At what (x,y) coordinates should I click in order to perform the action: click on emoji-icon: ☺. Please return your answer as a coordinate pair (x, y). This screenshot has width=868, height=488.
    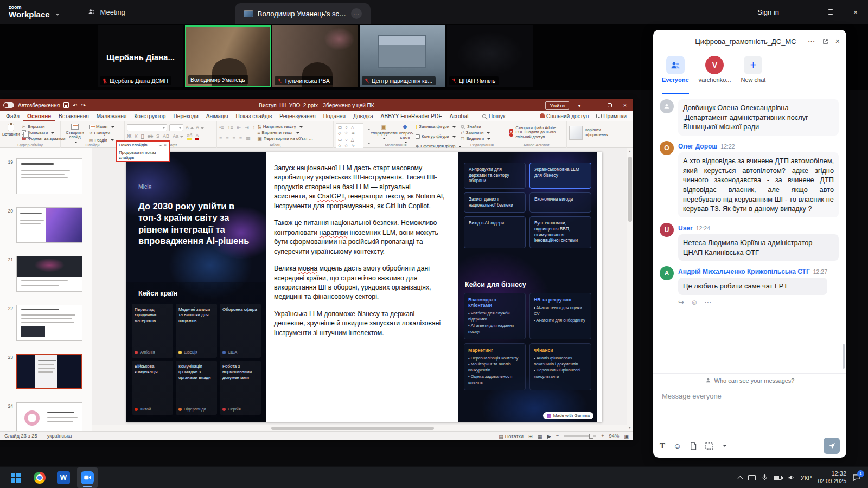
    Looking at the image, I should click on (677, 446).